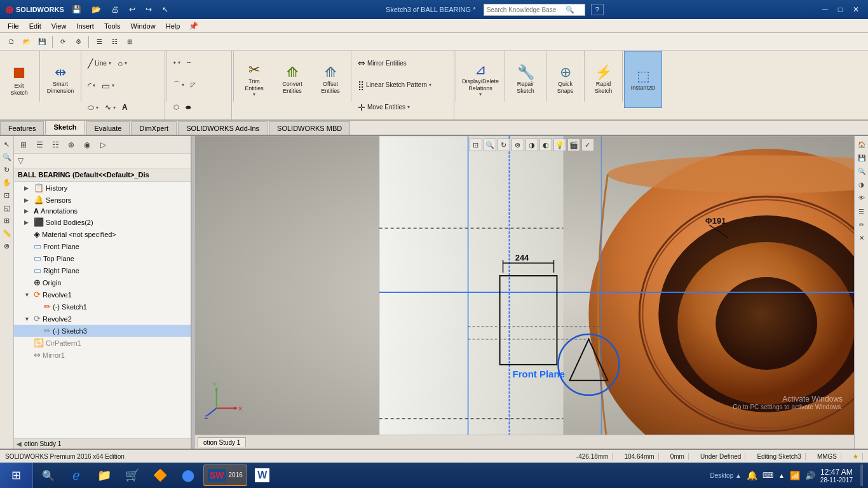 This screenshot has width=868, height=488. What do you see at coordinates (840, 10) in the screenshot?
I see `maximize-btn: □` at bounding box center [840, 10].